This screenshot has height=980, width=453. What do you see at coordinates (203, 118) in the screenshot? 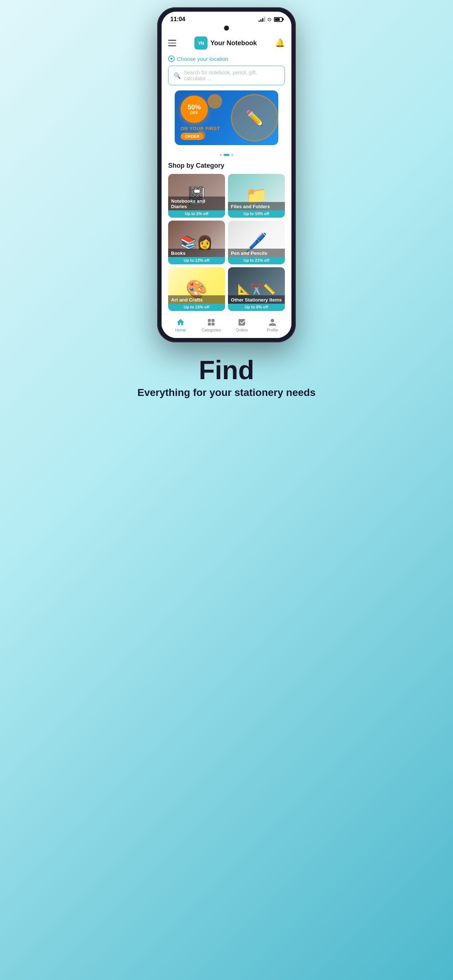
I see `banner-left: 50% OFF ON YOUR FIRST ORDER` at bounding box center [203, 118].